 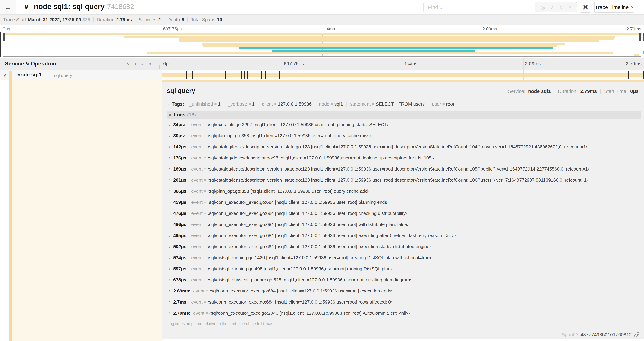 I want to click on tag-key: _unfinished, so click(x=201, y=104).